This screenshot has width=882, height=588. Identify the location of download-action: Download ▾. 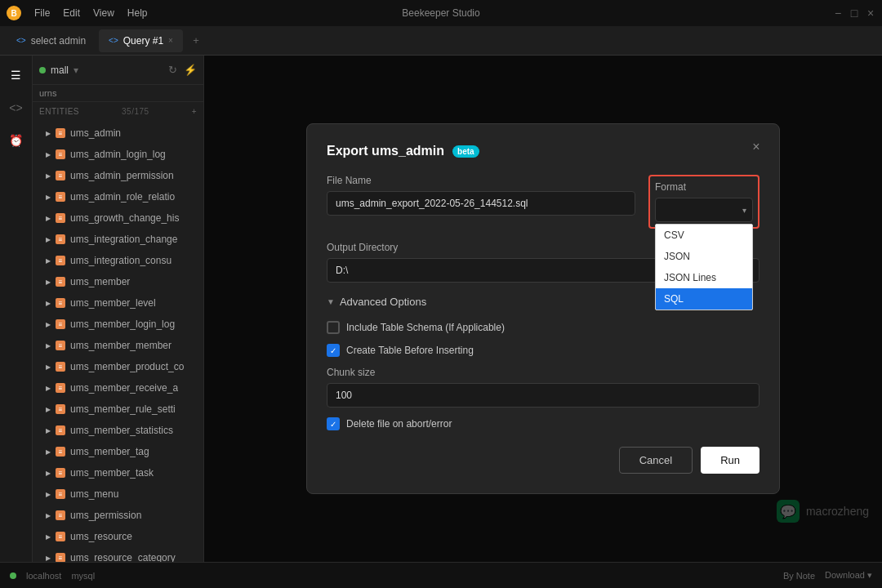
(849, 575).